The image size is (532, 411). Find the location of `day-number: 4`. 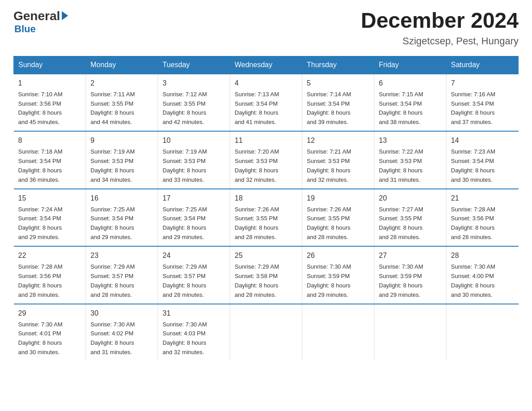

day-number: 4 is located at coordinates (266, 83).